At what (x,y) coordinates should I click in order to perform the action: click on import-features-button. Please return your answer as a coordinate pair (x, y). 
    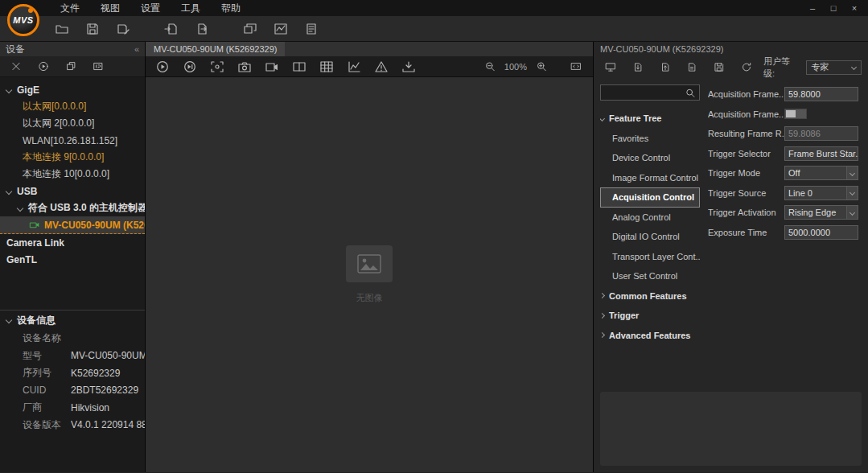
    Looking at the image, I should click on (638, 68).